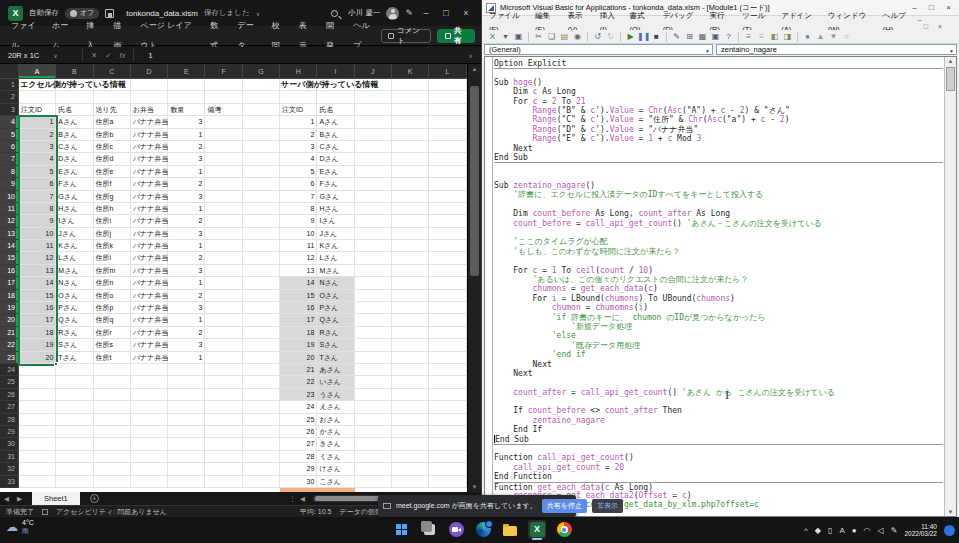  I want to click on cell-E12: 2, so click(186, 221).